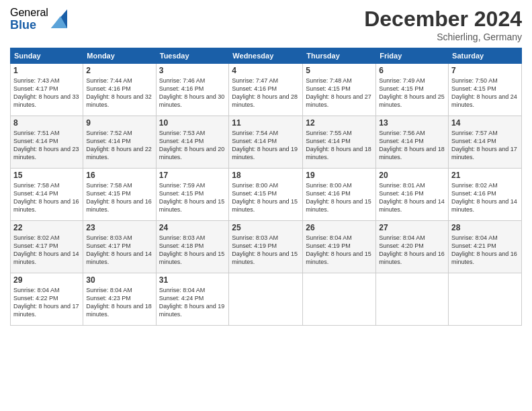 The image size is (532, 411). Describe the element at coordinates (485, 247) in the screenshot. I see `table-row: 28 Sunrise: 8:04 AMSunset: 4:21 PMDaylig…` at that location.